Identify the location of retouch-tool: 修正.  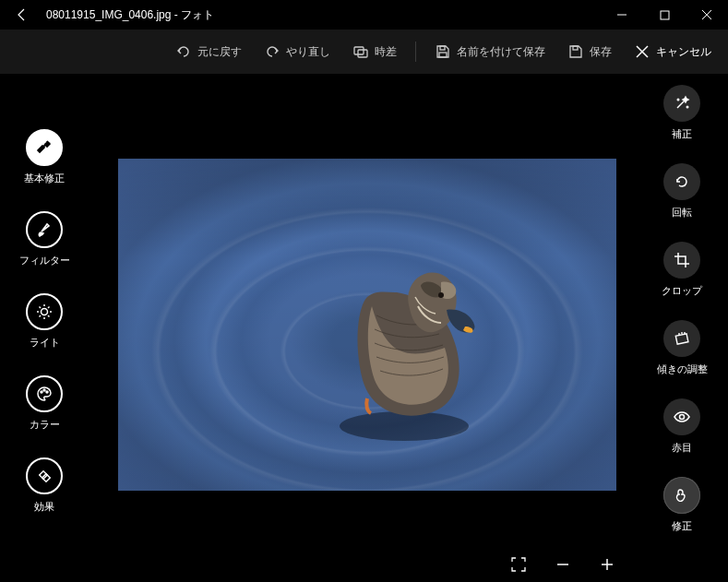
(682, 505).